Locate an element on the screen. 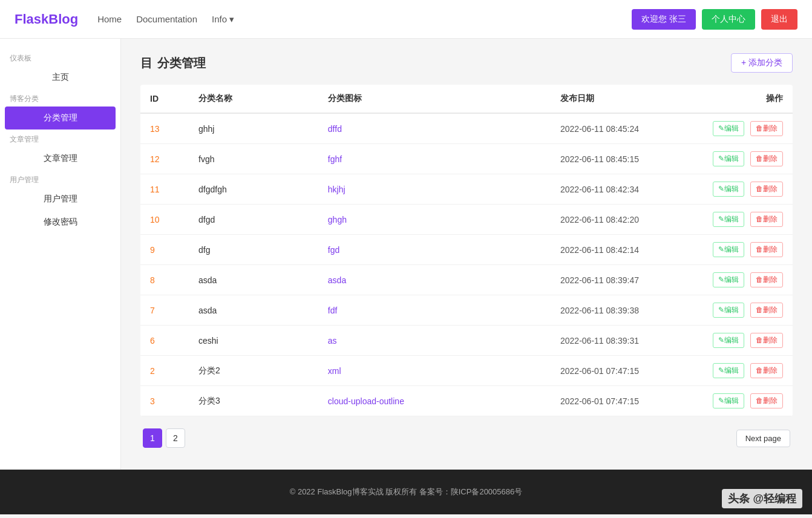 The height and width of the screenshot is (518, 812). chevron-down-icon: ▾ is located at coordinates (232, 19).